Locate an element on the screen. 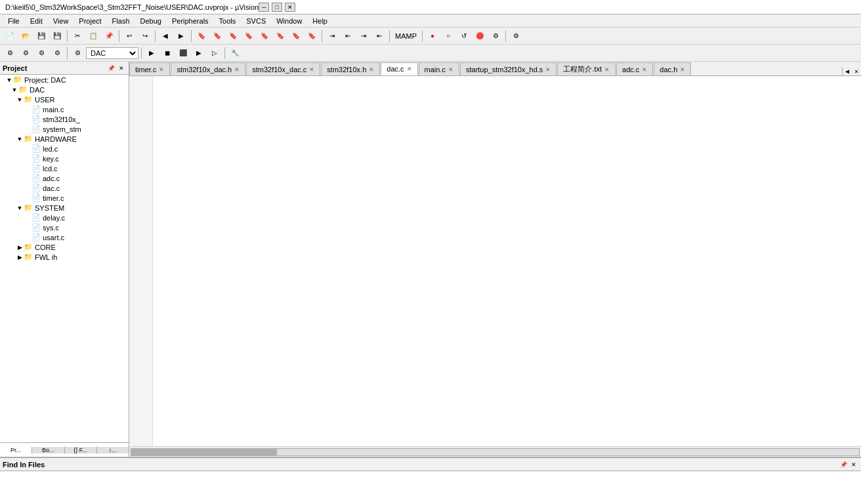  tab-close-dac-h: ✕ is located at coordinates (237, 70).